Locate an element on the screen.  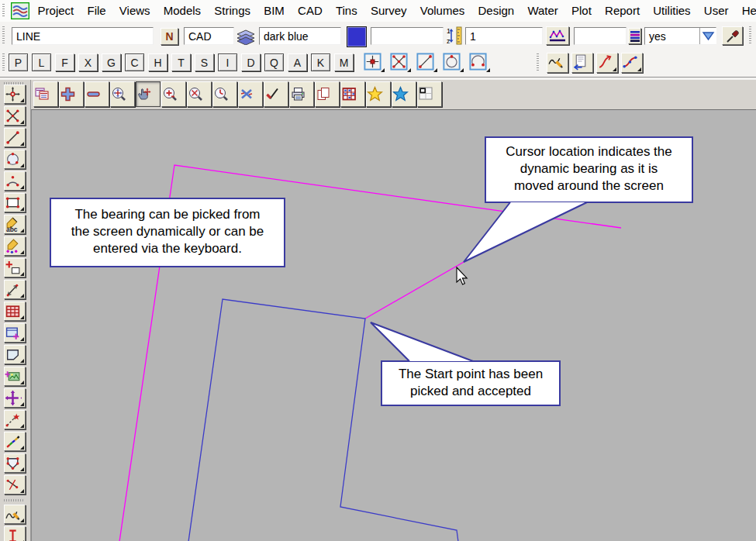
image-plus-button is located at coordinates (15, 377).